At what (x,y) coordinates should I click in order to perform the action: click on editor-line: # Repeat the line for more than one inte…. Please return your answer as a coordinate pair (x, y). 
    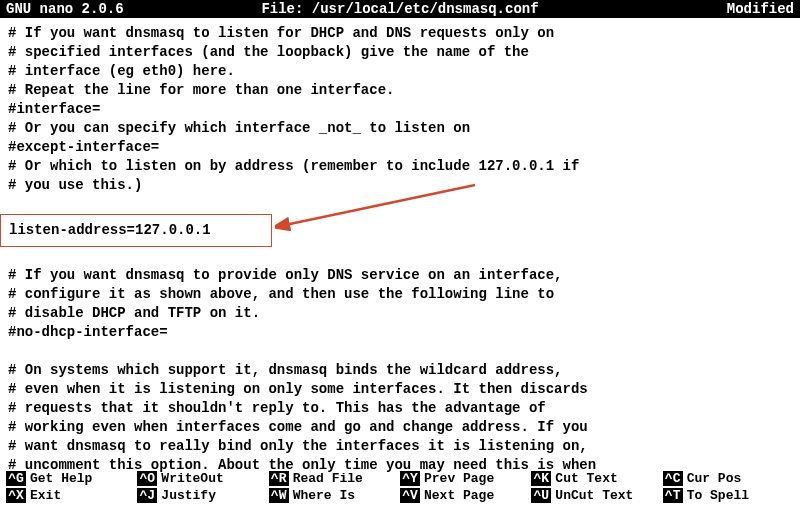
    Looking at the image, I should click on (400, 90).